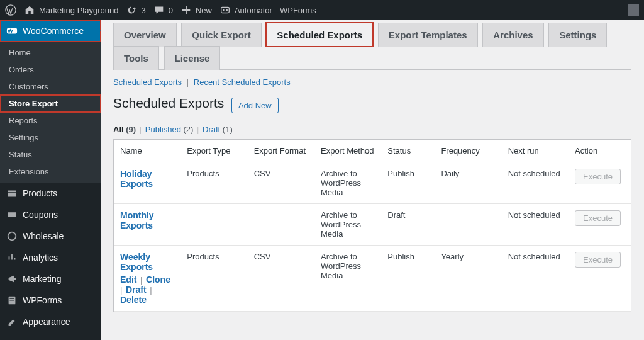 The height and width of the screenshot is (340, 644). Describe the element at coordinates (408, 225) in the screenshot. I see `row-status: Draft` at that location.